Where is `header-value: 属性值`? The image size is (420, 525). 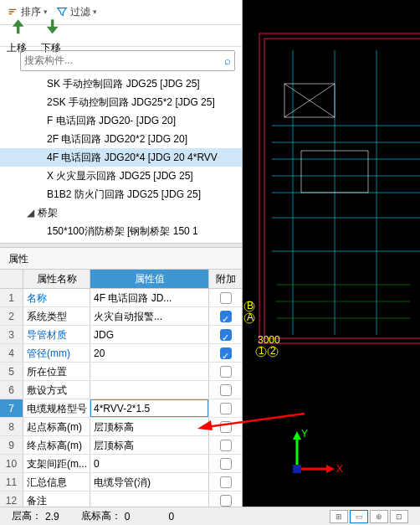
header-value: 属性值 is located at coordinates (149, 279).